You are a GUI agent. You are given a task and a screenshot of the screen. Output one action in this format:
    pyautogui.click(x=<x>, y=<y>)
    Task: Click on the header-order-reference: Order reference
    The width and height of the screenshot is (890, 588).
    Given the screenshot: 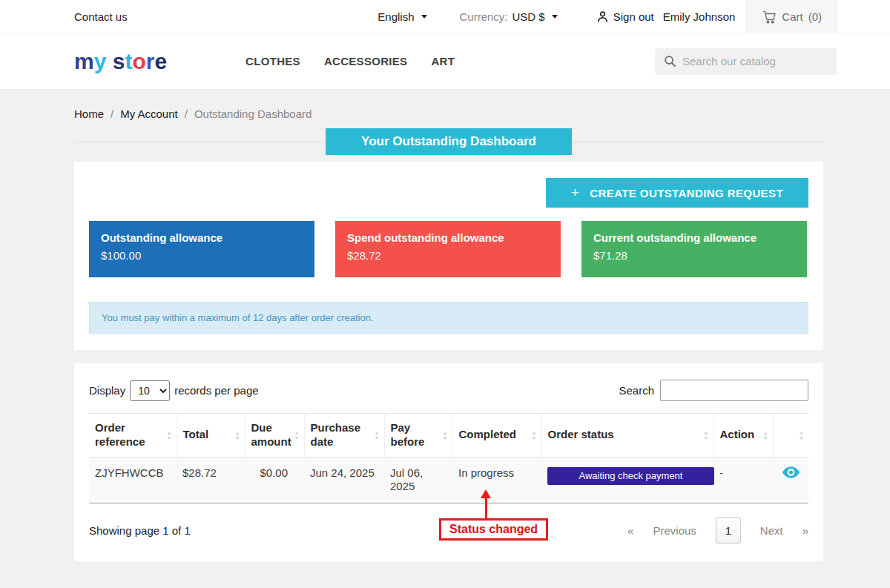 What is the action you would take?
    pyautogui.click(x=133, y=436)
    